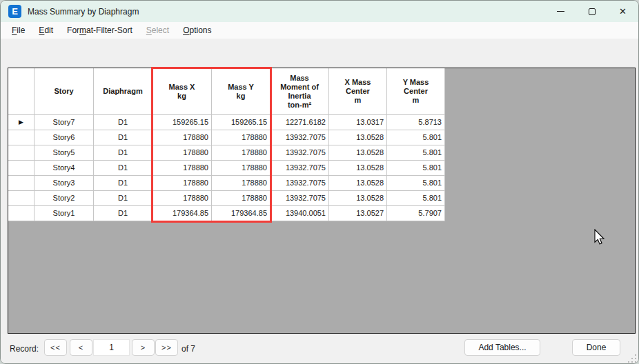  What do you see at coordinates (64, 199) in the screenshot?
I see `table-cell: Story2` at bounding box center [64, 199].